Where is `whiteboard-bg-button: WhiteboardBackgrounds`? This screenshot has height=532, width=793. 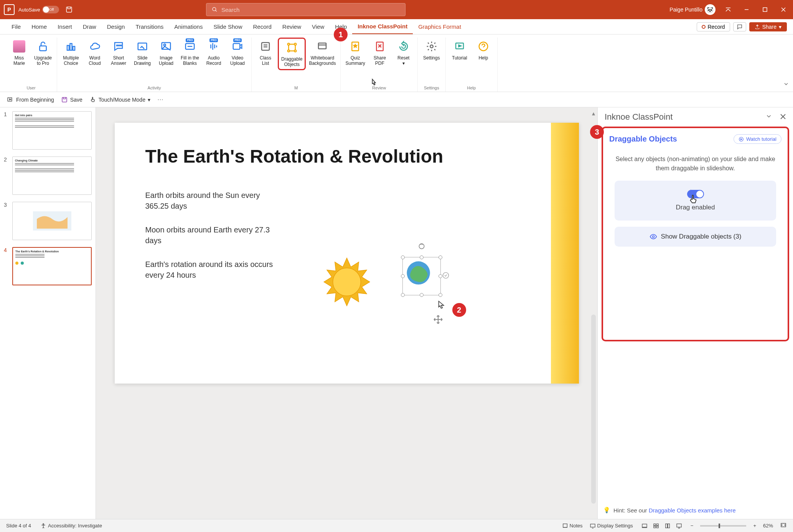
whiteboard-bg-button: WhiteboardBackgrounds is located at coordinates (322, 54).